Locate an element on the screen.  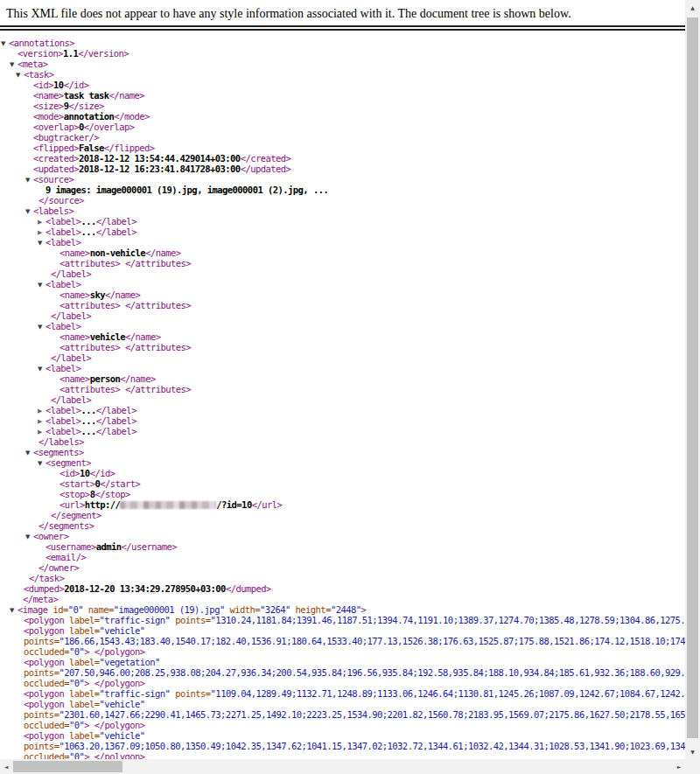
xml-line: occluded="0"> </polygon> is located at coordinates (343, 683).